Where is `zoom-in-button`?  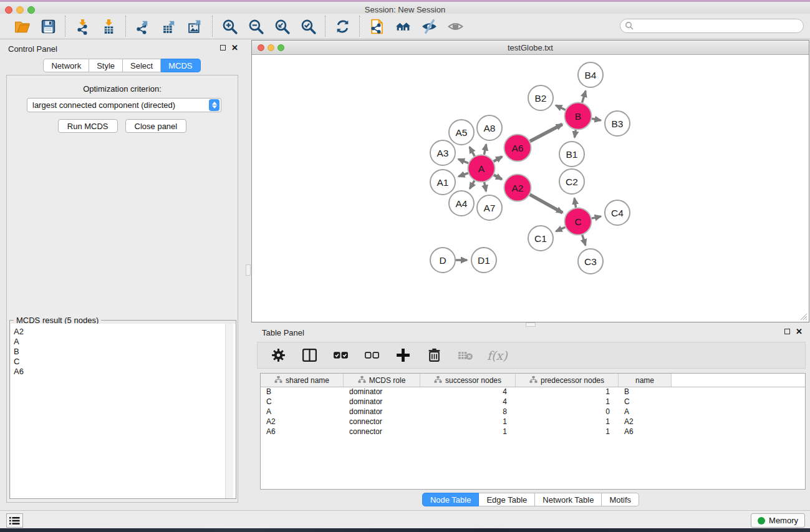
zoom-in-button is located at coordinates (229, 26).